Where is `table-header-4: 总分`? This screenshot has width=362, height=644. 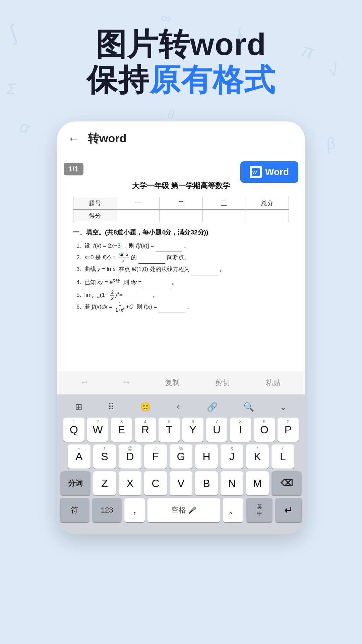
table-header-4: 总分 is located at coordinates (267, 203).